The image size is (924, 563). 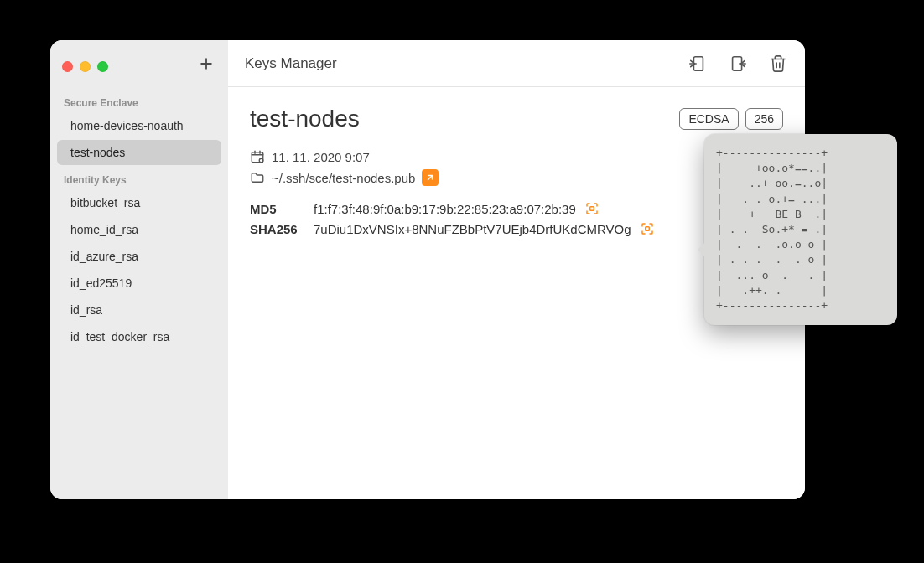 What do you see at coordinates (139, 178) in the screenshot?
I see `sidebar-section-identity: Identity Keys` at bounding box center [139, 178].